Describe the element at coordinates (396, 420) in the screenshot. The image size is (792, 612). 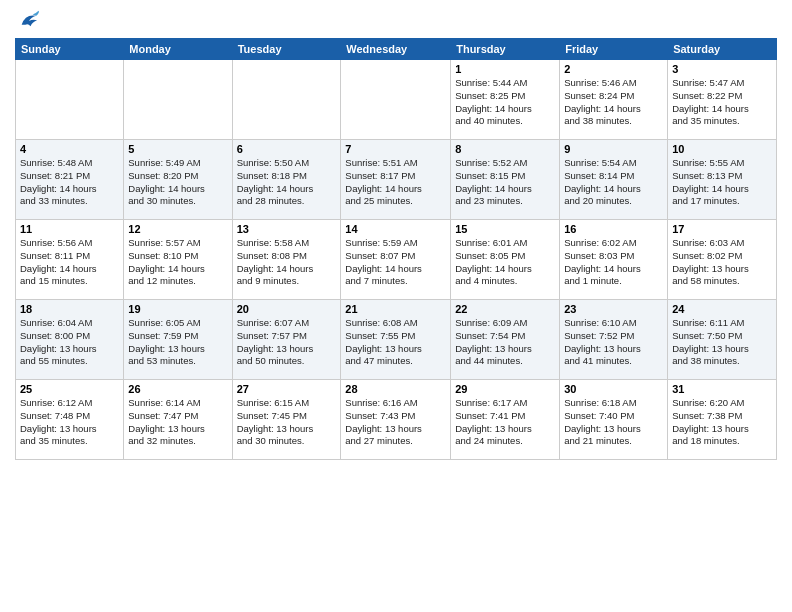
I see `calendar-cell: 28Sunrise: 6:16 AMSunset: 7:43 PMDayligh…` at that location.